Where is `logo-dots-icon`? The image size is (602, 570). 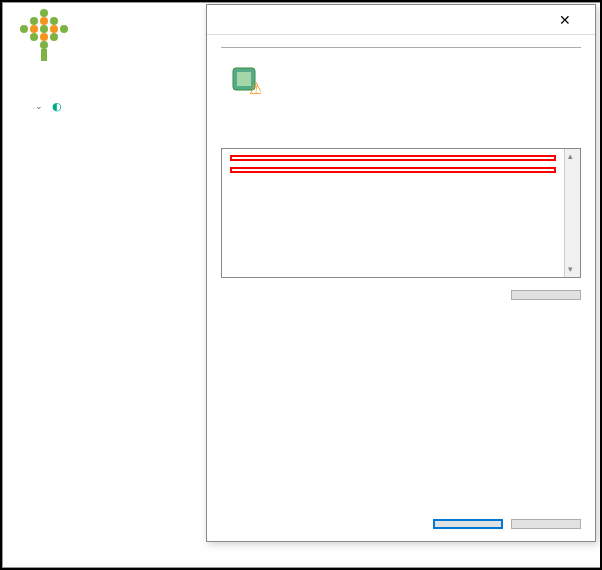 logo-dots-icon is located at coordinates (42, 34).